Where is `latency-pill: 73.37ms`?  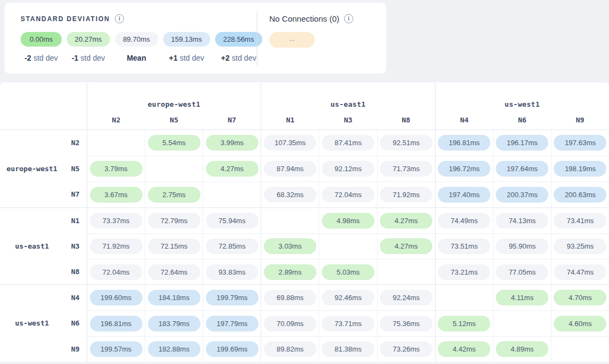
latency-pill: 73.37ms is located at coordinates (116, 221).